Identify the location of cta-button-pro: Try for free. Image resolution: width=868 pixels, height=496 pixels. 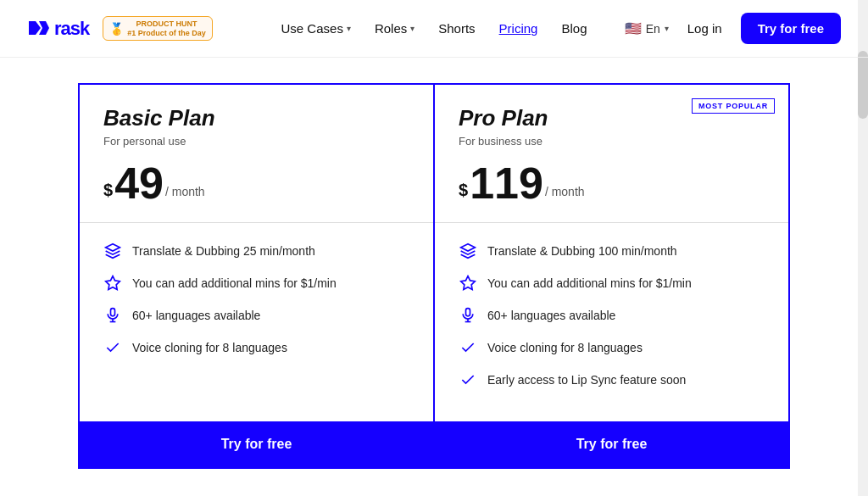
(612, 444).